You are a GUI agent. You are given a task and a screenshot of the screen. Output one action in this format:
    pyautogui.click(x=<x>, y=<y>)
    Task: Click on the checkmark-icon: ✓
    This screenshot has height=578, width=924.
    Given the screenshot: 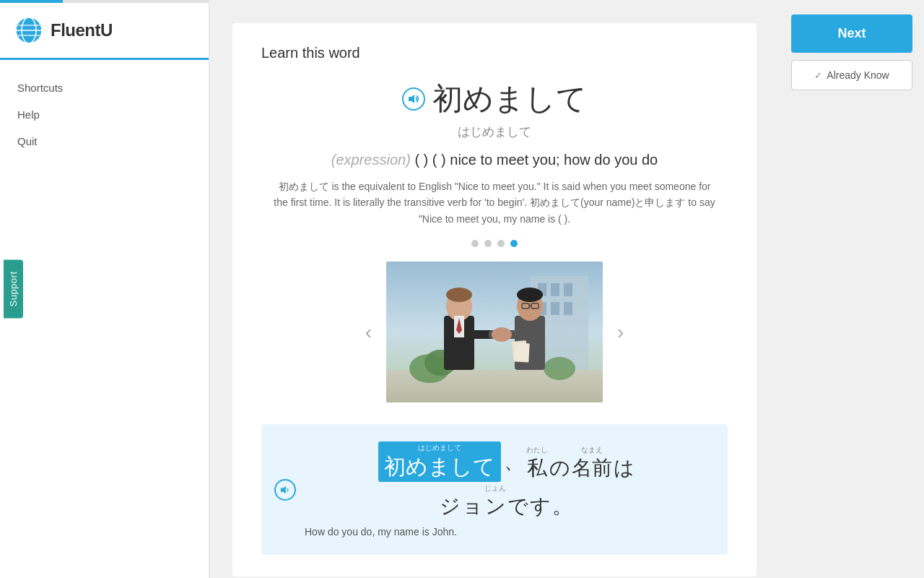 What is the action you would take?
    pyautogui.click(x=819, y=75)
    